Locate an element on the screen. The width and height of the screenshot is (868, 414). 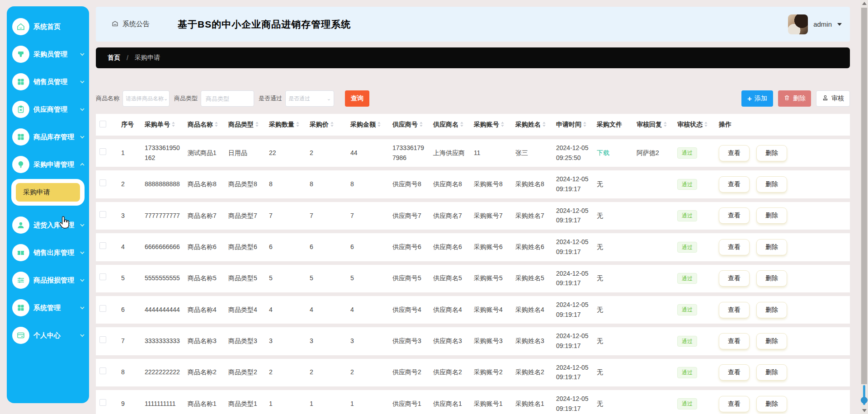
delete-button: 删除 is located at coordinates (795, 99).